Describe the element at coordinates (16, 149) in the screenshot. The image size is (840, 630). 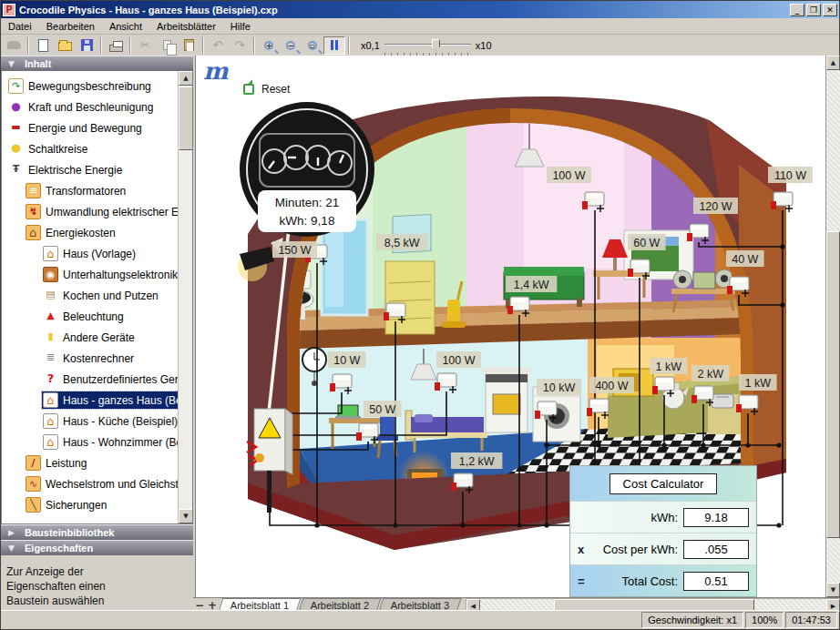
I see `circuits-icon: ●` at that location.